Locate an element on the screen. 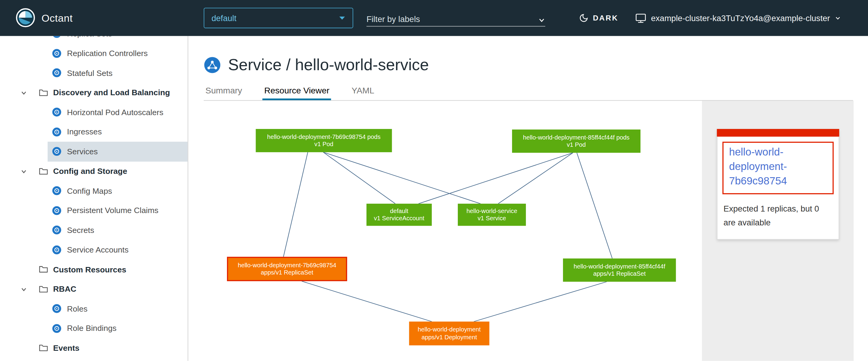 Image resolution: width=868 pixels, height=361 pixels. graph-node-label: hello-world-service is located at coordinates (492, 211).